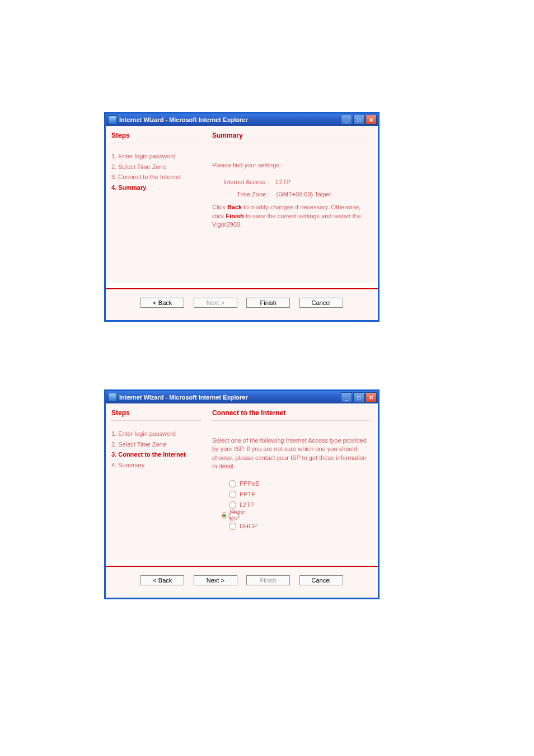 The image size is (534, 756). I want to click on intro-text: Please find your settings :, so click(291, 166).